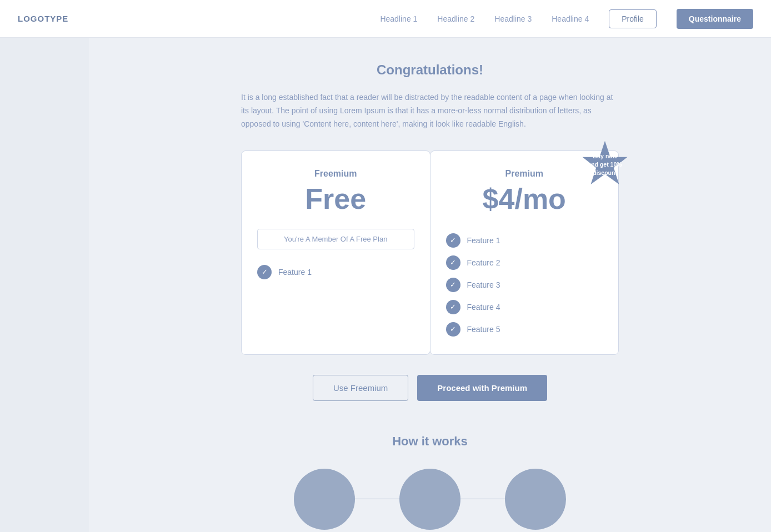 Image resolution: width=771 pixels, height=532 pixels. What do you see at coordinates (361, 388) in the screenshot?
I see `use-freemium-button: Use Freemium` at bounding box center [361, 388].